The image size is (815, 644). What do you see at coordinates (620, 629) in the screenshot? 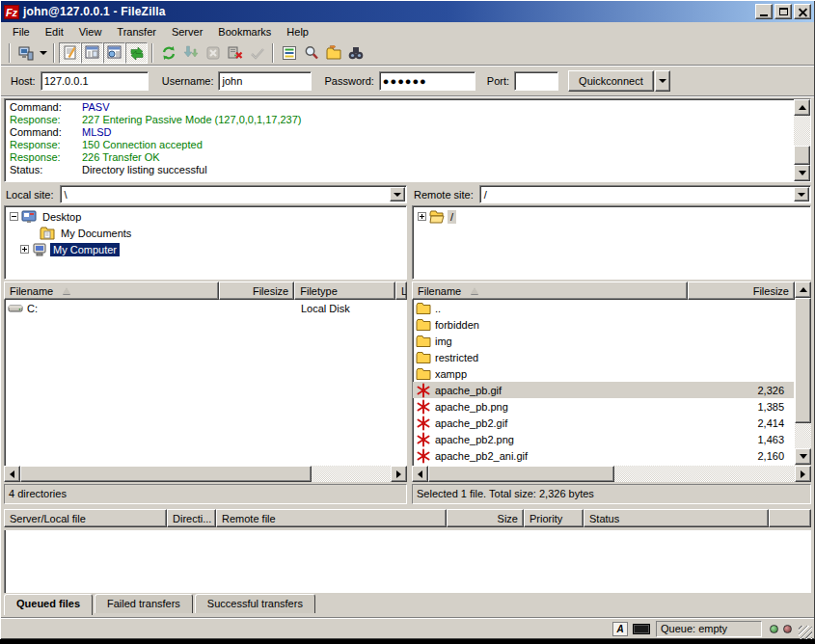
I see `transfer-type-indicator: A` at bounding box center [620, 629].